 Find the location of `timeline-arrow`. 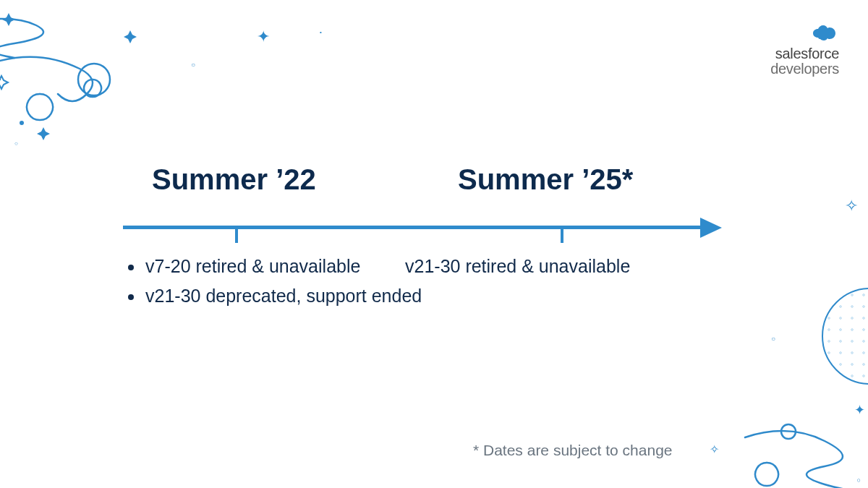

timeline-arrow is located at coordinates (423, 231).